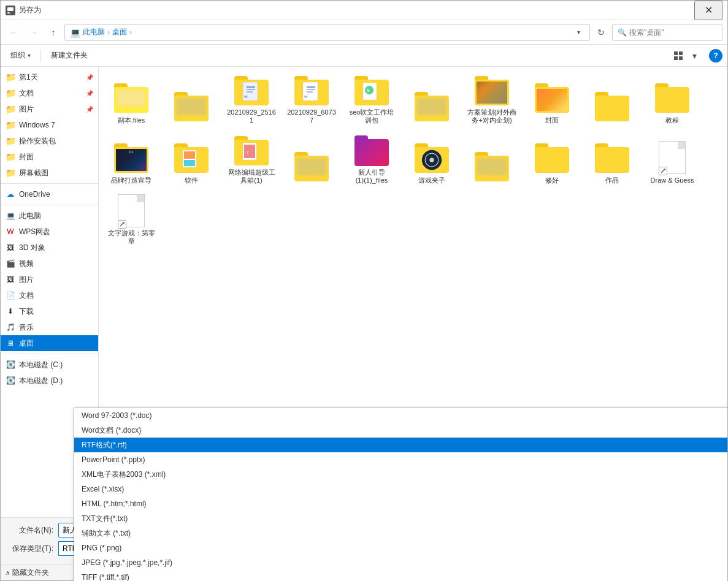  I want to click on file-name-jiaocheng: 教程, so click(672, 120).